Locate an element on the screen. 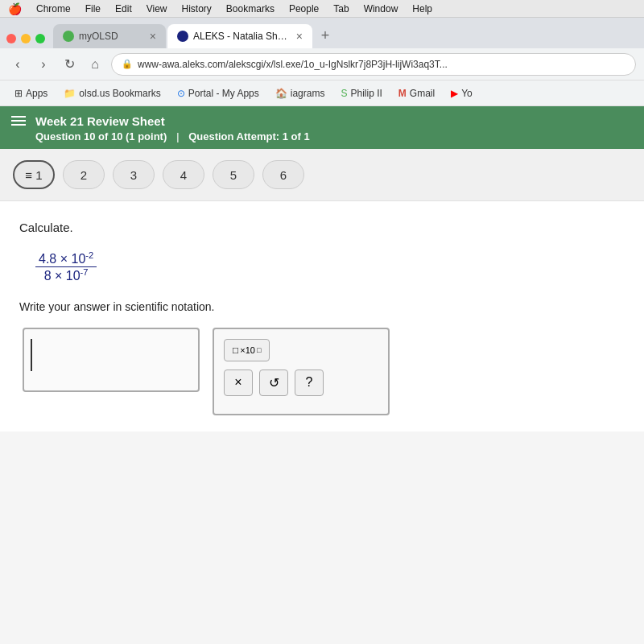  denominator-exponent: -7 is located at coordinates (85, 272).